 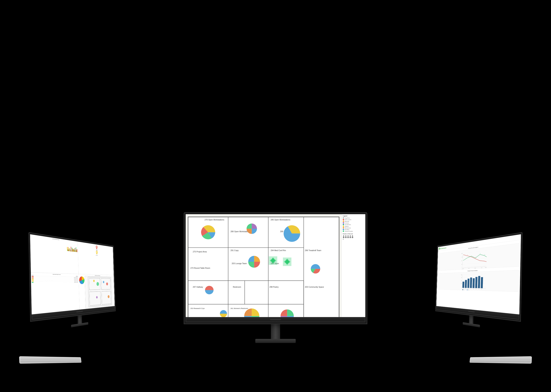 I want to click on svg-text: 50, so click(x=462, y=261).